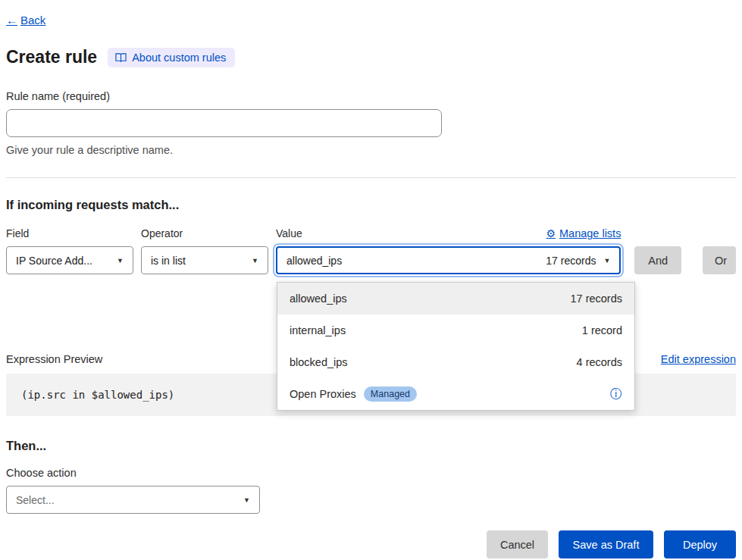 This screenshot has width=742, height=560. What do you see at coordinates (35, 500) in the screenshot?
I see `action-select-placeholder: Select...` at bounding box center [35, 500].